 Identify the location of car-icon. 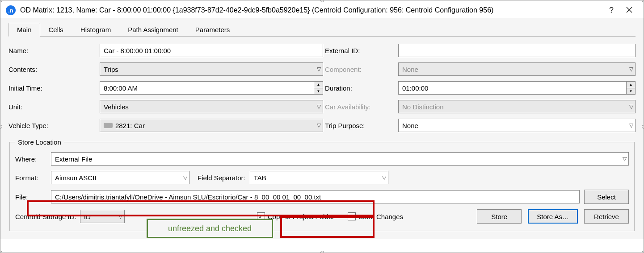
(108, 125).